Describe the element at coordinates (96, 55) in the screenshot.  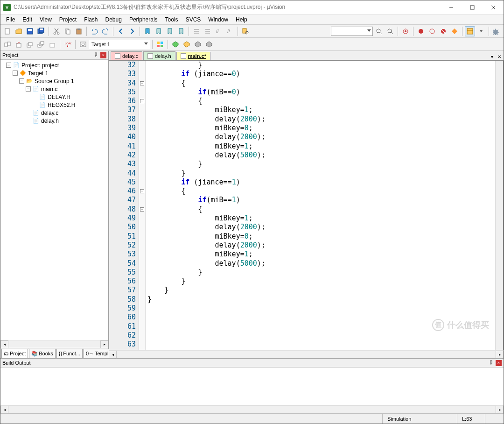
I see `pin-icon` at that location.